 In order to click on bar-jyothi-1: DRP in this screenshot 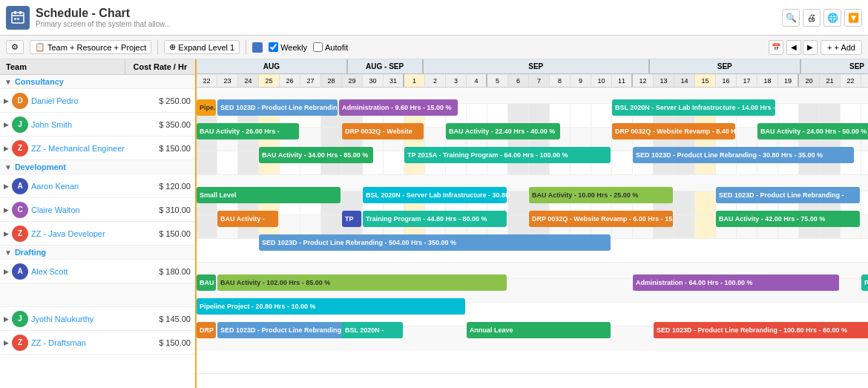, I will do `click(206, 330)`.